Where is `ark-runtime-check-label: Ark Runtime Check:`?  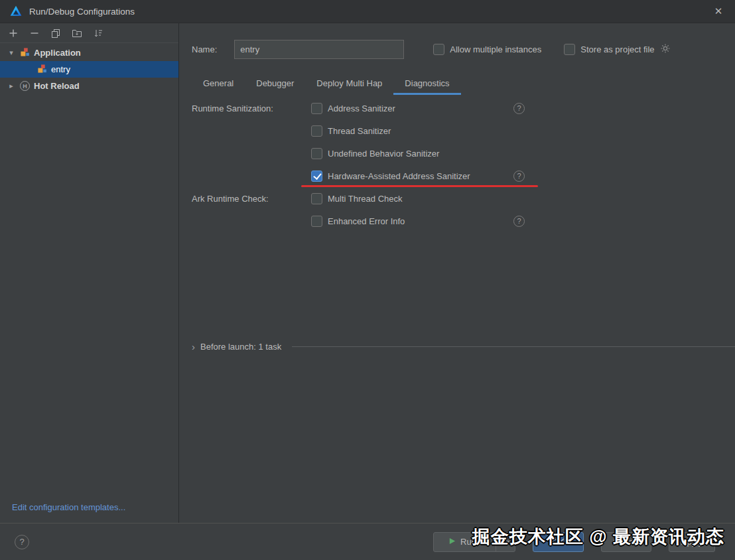
ark-runtime-check-label: Ark Runtime Check: is located at coordinates (251, 199).